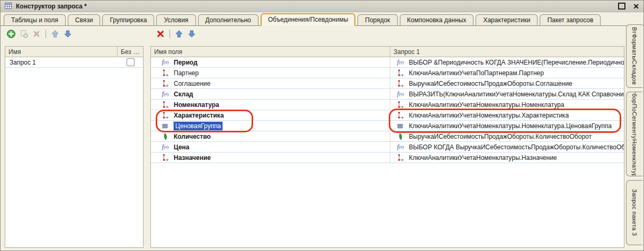 The height and width of the screenshot is (251, 644). What do you see at coordinates (516, 94) in the screenshot?
I see `field-expression: ВЫРАЗИТЬ(КлючиАналитикиУчетаНоменклатуры…` at bounding box center [516, 94].